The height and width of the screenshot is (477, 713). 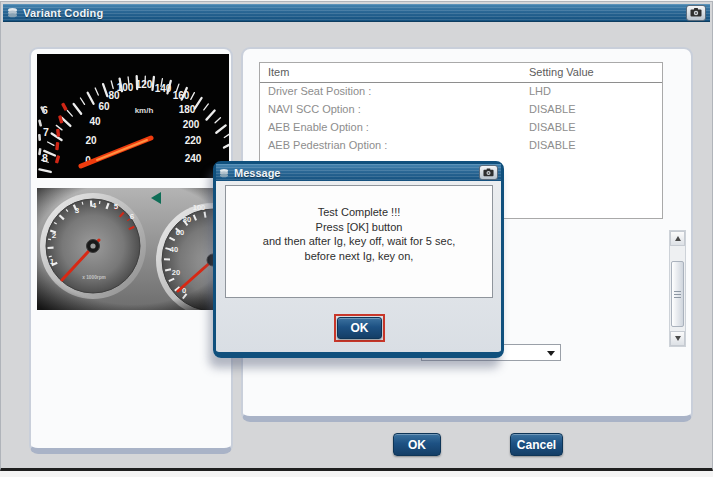 What do you see at coordinates (46, 132) in the screenshot?
I see `svg-text: 7` at bounding box center [46, 132].